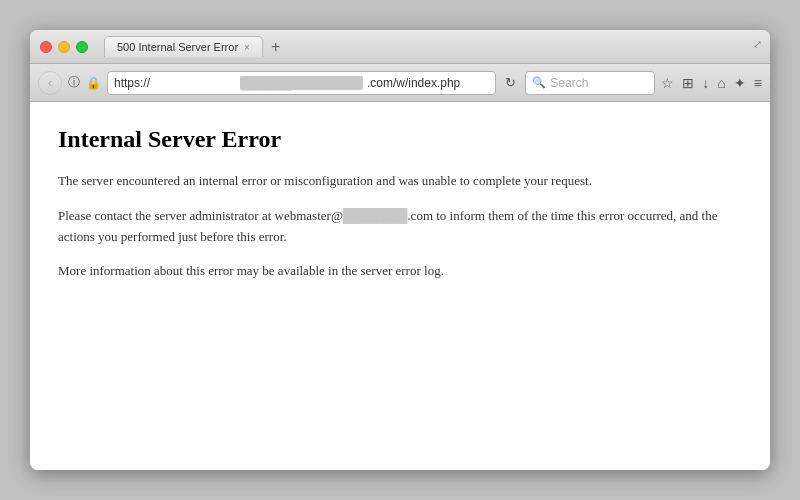 This screenshot has height=500, width=800. Describe the element at coordinates (400, 227) in the screenshot. I see `error-paragraph-2: Please contact the server administrator …` at that location.